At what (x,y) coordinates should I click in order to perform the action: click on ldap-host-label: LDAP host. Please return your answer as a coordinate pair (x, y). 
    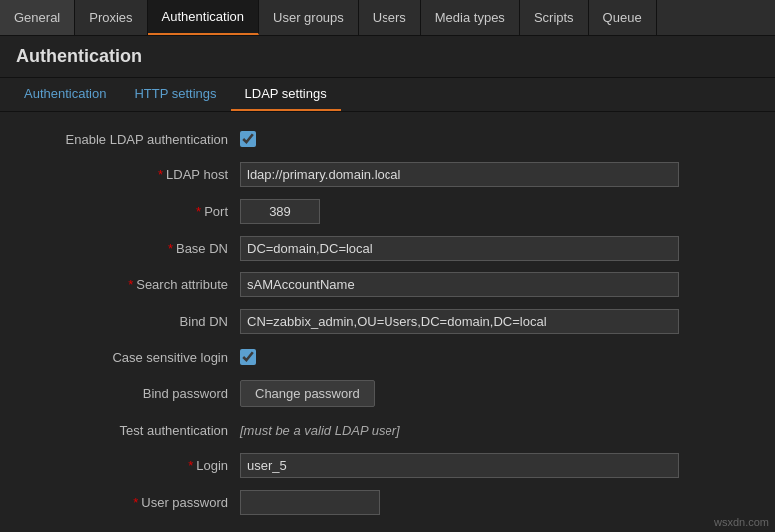
    Looking at the image, I should click on (130, 174).